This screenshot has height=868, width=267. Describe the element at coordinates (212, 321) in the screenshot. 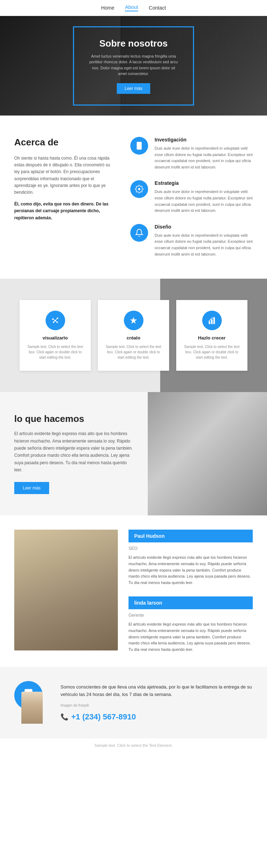

I see `chart-icon` at that location.